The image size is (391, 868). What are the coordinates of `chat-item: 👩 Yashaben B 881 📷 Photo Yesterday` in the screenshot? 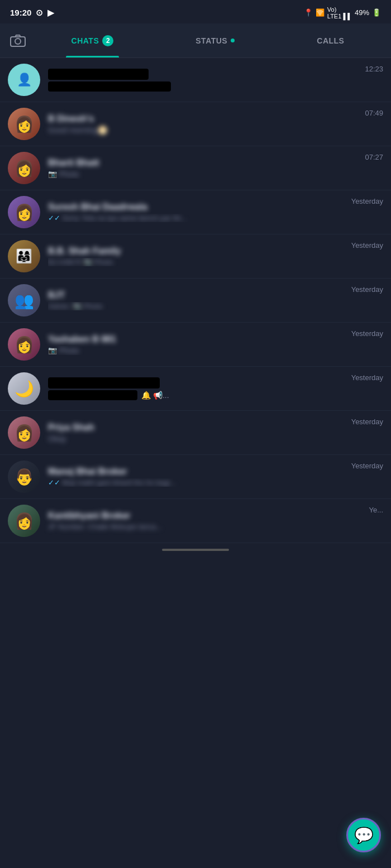 It's located at (196, 345).